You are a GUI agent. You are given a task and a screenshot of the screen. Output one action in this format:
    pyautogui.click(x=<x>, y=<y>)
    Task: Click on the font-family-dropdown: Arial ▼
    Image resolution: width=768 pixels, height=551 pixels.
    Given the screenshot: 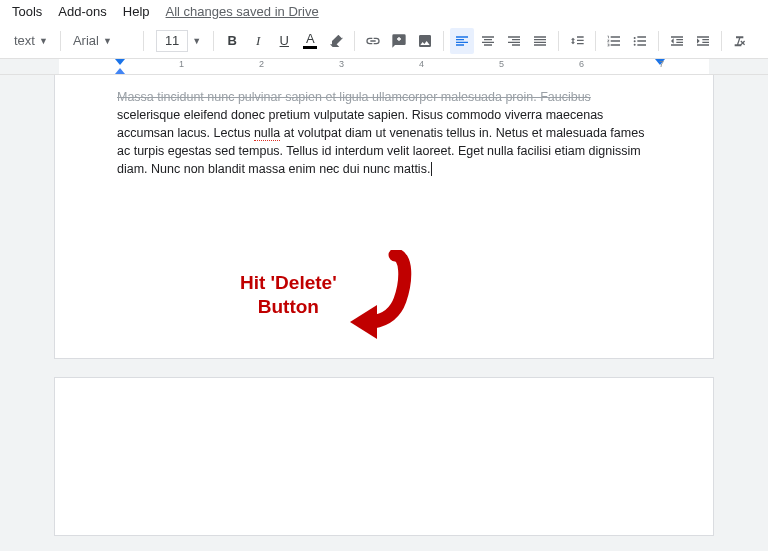 What is the action you would take?
    pyautogui.click(x=102, y=41)
    